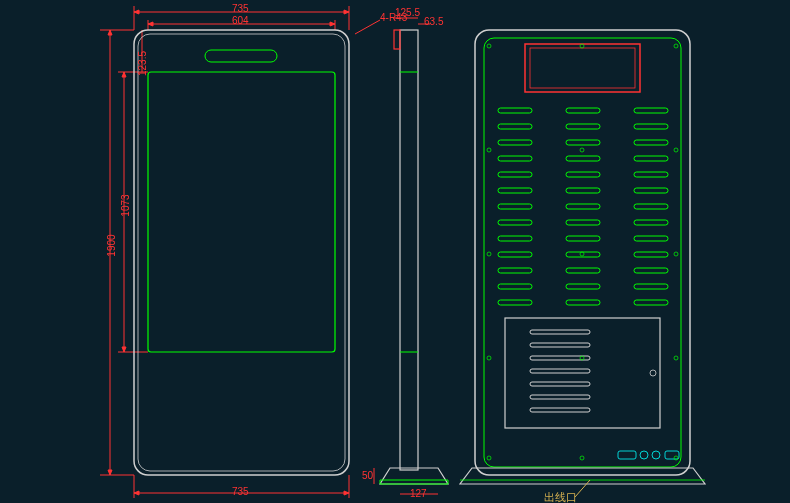  What do you see at coordinates (582, 68) in the screenshot?
I see `rear-display-cutout` at bounding box center [582, 68].